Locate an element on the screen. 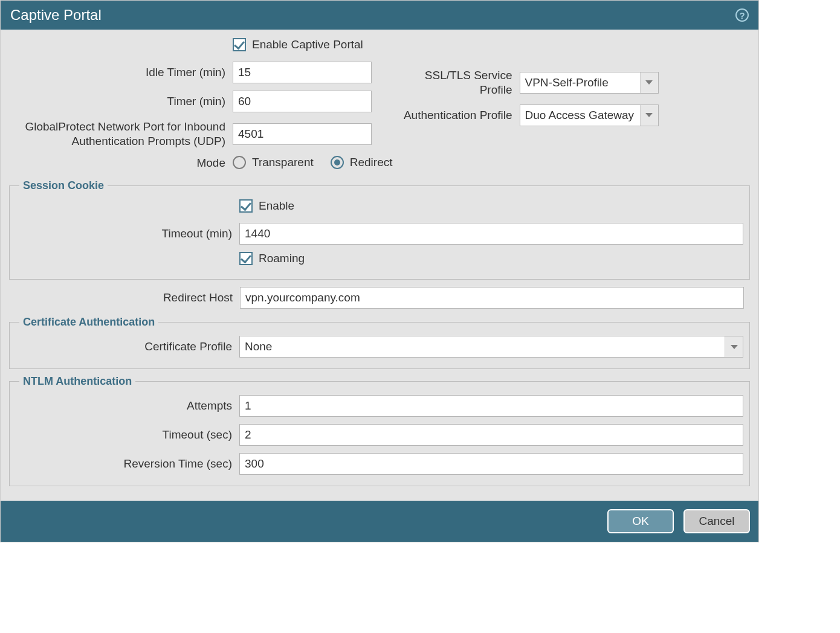 The image size is (840, 633). idle-timer-label: Idle Timer (min) is located at coordinates (121, 72).